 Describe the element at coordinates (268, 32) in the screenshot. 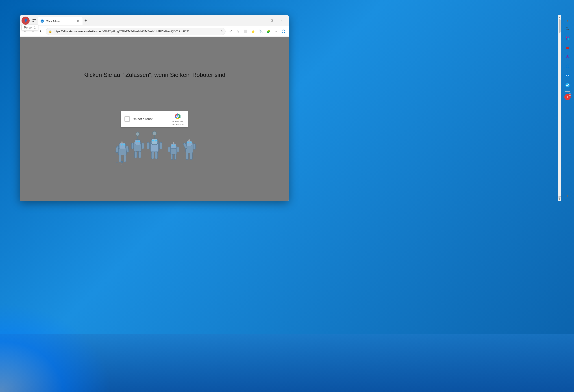

I see `extensions-button: 🧩` at that location.